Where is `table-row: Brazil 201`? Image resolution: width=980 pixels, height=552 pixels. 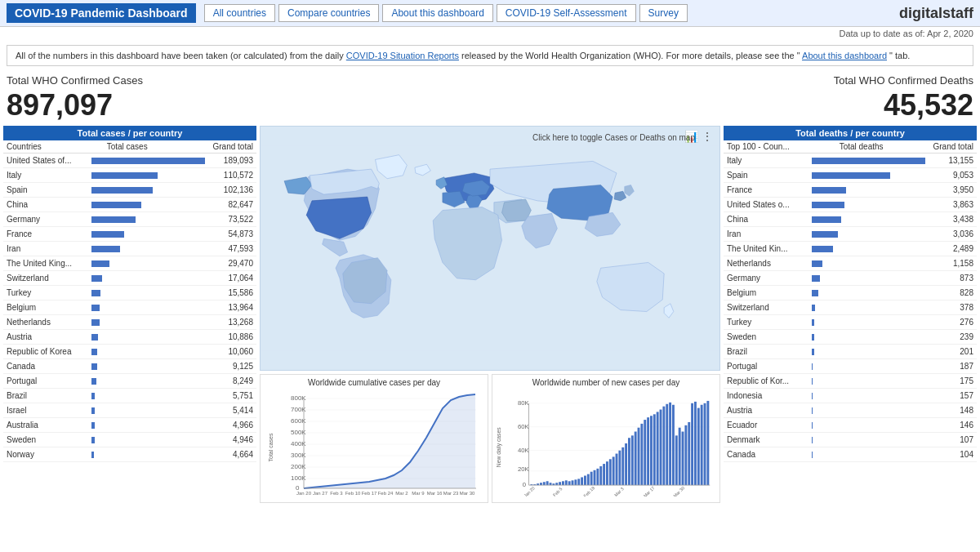
table-row: Brazil 201 is located at coordinates (850, 352).